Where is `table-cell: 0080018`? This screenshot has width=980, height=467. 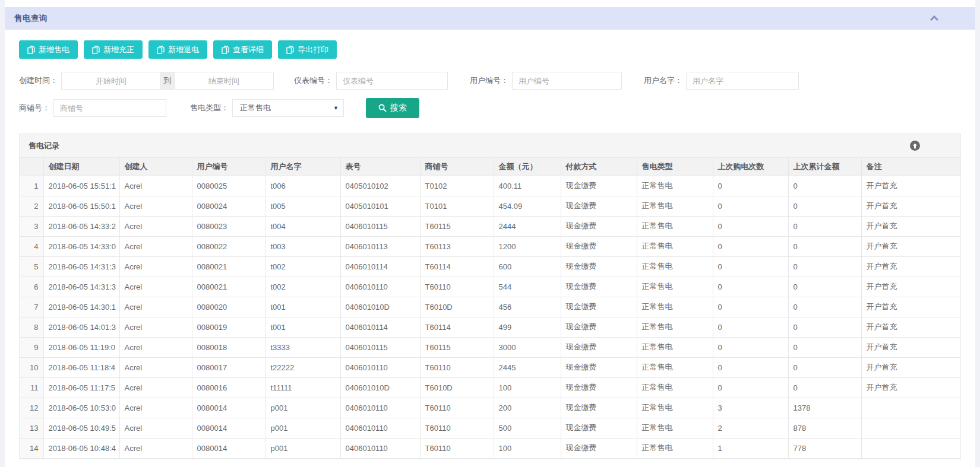 table-cell: 0080018 is located at coordinates (229, 347).